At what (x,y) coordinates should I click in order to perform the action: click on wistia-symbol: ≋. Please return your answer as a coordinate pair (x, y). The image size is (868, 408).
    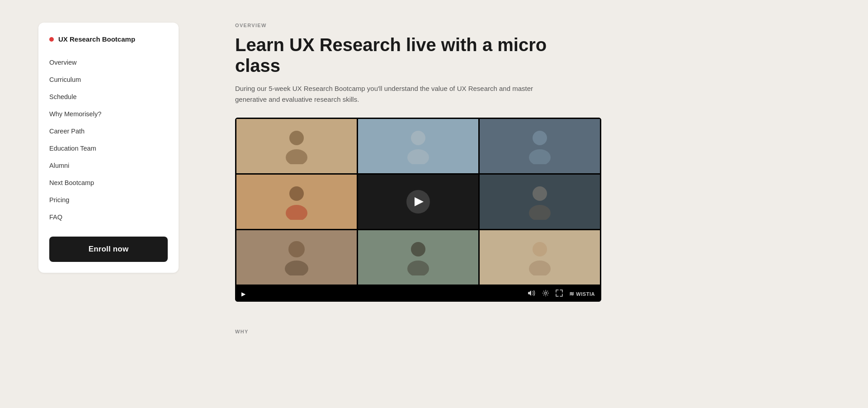
    Looking at the image, I should click on (572, 294).